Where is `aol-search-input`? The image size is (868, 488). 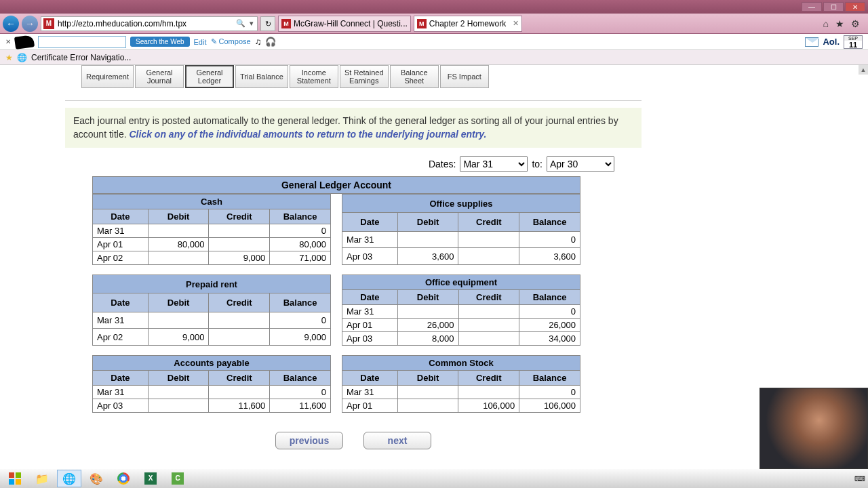
aol-search-input is located at coordinates (82, 42).